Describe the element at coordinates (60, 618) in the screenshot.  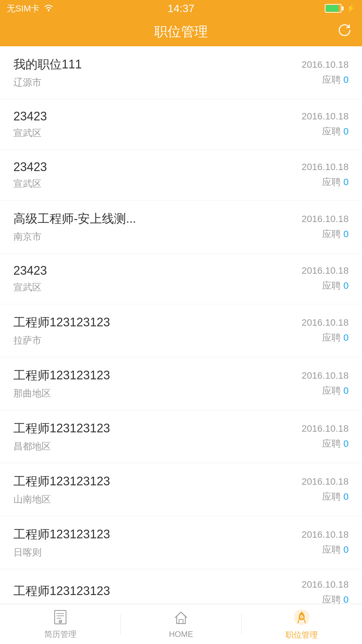
I see `resume-icon` at that location.